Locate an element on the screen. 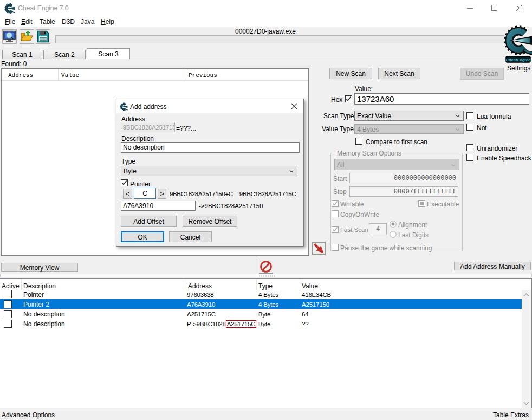 Image resolution: width=532 pixels, height=420 pixels. svg-text: CheatEngine is located at coordinates (518, 60).